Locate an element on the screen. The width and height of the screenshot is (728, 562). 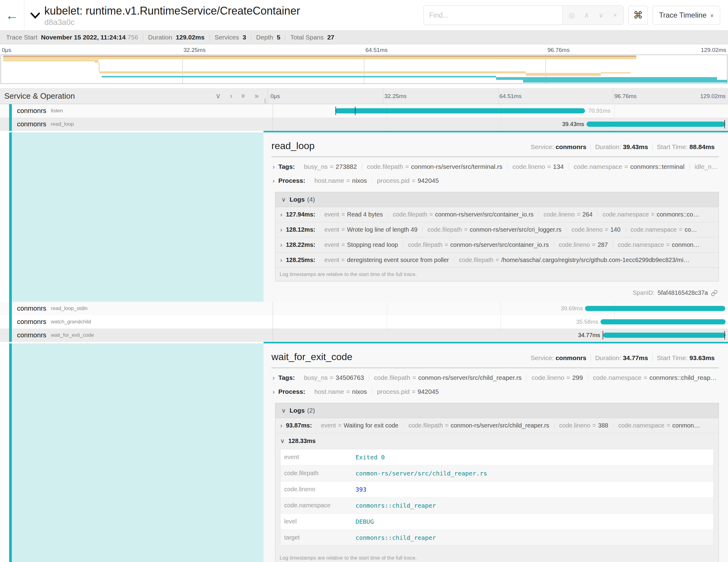
log-field-row: eventExited 0 is located at coordinates (497, 457).